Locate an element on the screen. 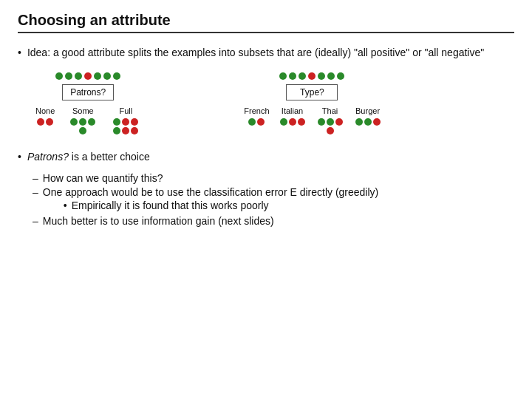 The height and width of the screenshot is (399, 532). branch-thai: Thai is located at coordinates (330, 120).